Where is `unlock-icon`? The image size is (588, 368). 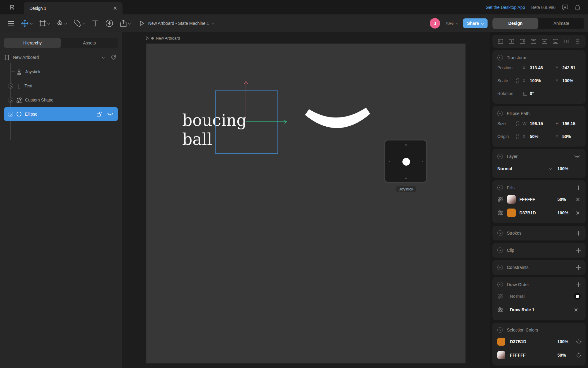 unlock-icon is located at coordinates (99, 114).